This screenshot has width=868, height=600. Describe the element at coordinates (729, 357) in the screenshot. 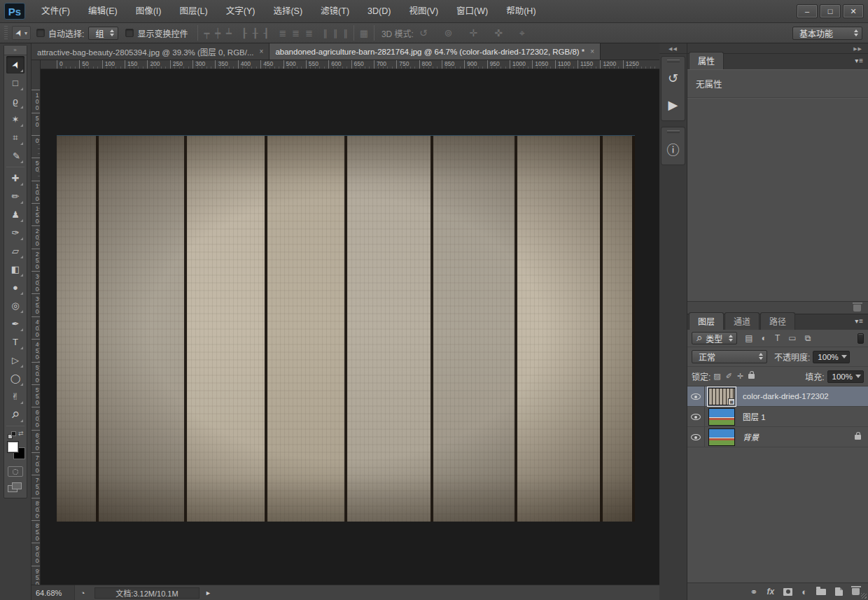

I see `blend-mode-dropdown: 正常` at that location.